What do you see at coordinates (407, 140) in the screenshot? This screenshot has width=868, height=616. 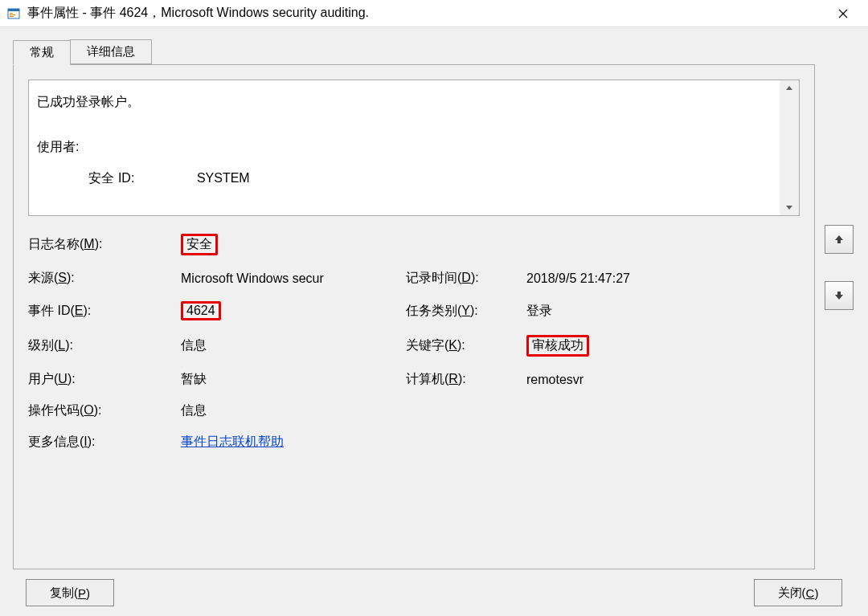 I see `description-content: 已成功登录帐户。 使用者: 安全 ID: SYSTEM` at bounding box center [407, 140].